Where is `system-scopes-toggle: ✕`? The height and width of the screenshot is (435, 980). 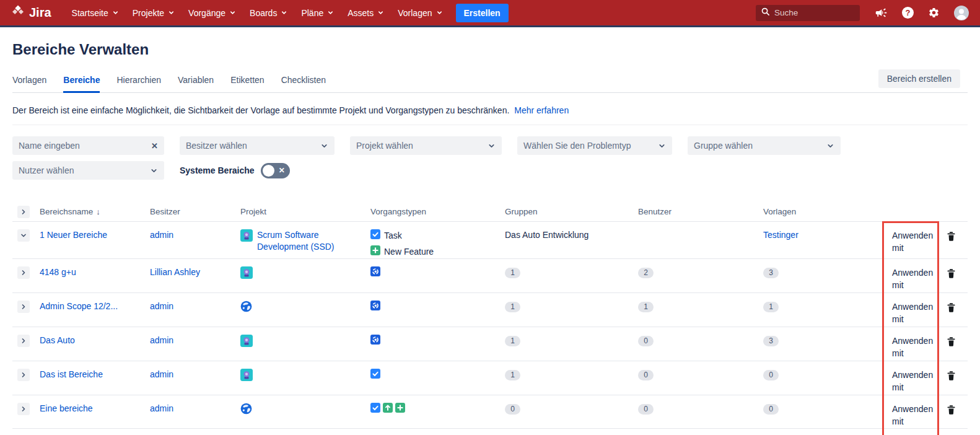
system-scopes-toggle: ✕ is located at coordinates (275, 171).